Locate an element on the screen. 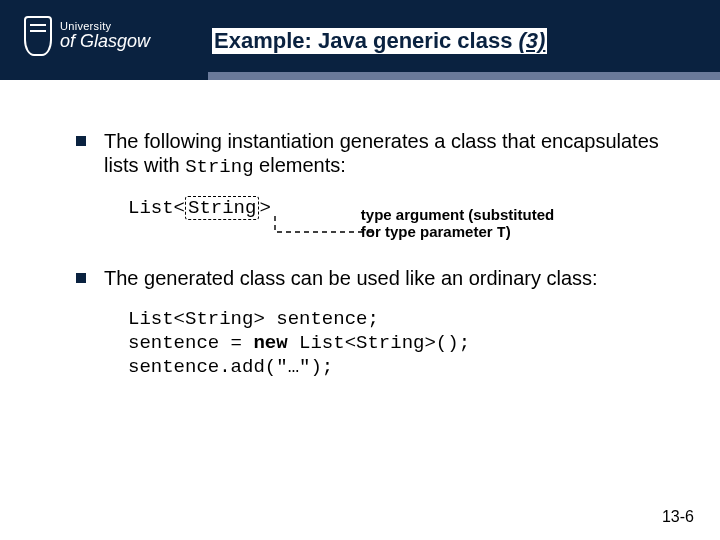 The height and width of the screenshot is (540, 720). title-suffix: (3) is located at coordinates (532, 40).